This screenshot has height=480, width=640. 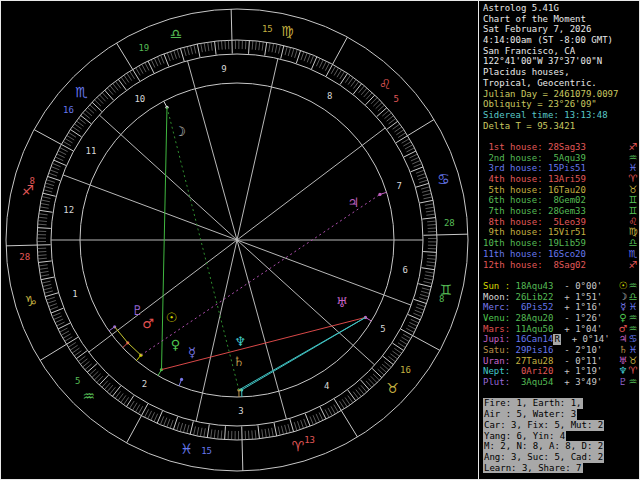 What do you see at coordinates (560, 200) in the screenshot?
I see `panel-row: 6th house: 8Gem02♊` at bounding box center [560, 200].